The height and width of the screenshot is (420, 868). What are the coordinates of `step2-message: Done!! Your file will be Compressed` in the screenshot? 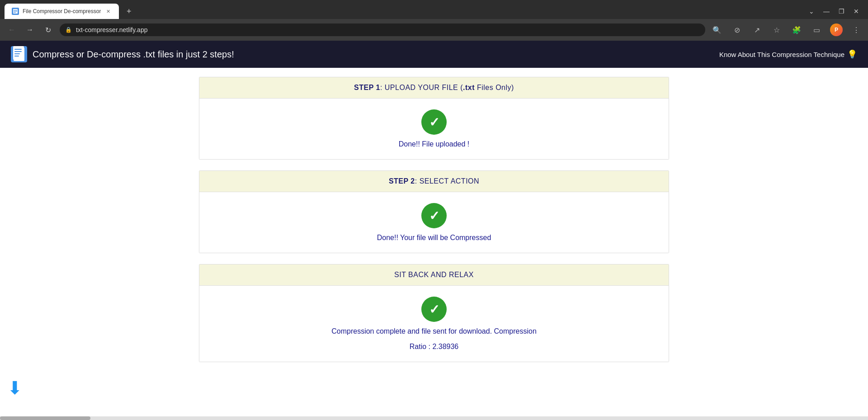 It's located at (434, 238).